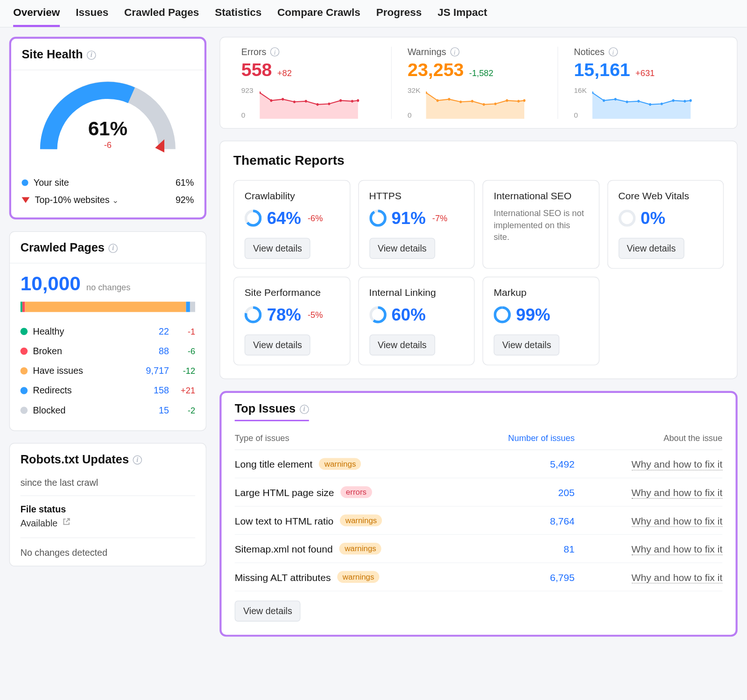  What do you see at coordinates (52, 55) in the screenshot?
I see `site-health-title: Site Health` at bounding box center [52, 55].